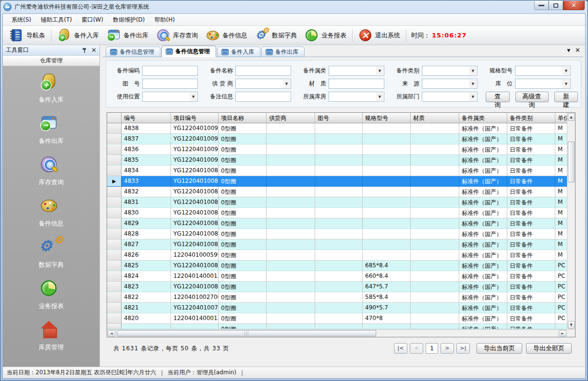  Describe the element at coordinates (571, 325) in the screenshot. I see `scroll-down-icon: ▼` at that location.